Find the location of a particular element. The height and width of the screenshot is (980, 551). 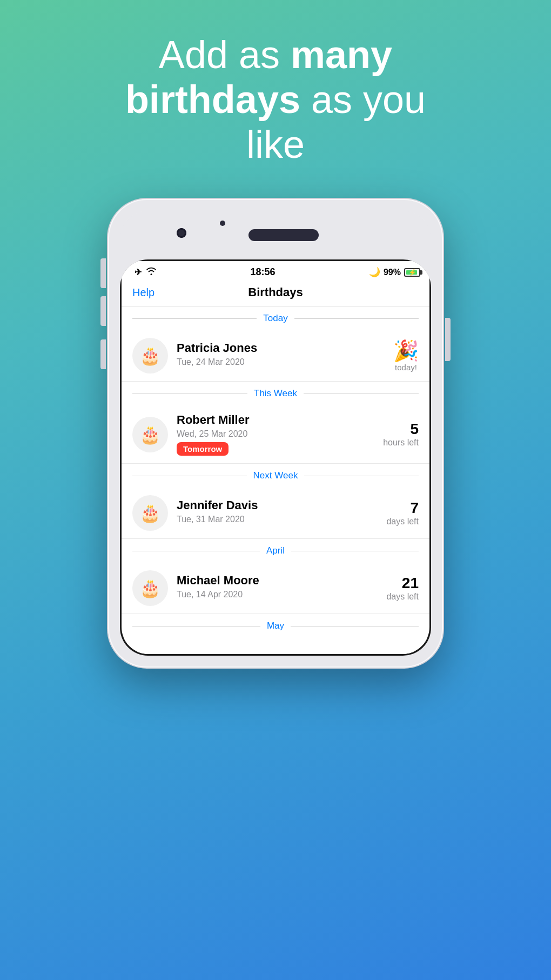

birthday-name-robert: Robert Miller is located at coordinates (280, 420).